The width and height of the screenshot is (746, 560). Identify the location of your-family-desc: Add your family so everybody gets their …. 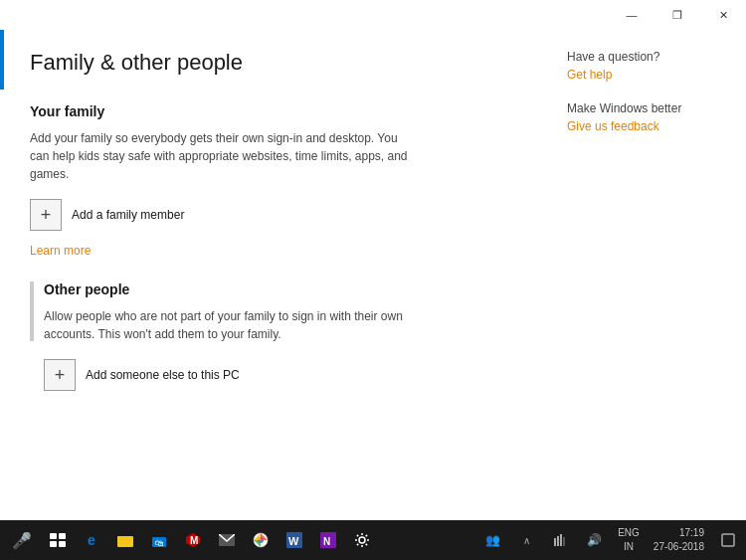
(219, 156).